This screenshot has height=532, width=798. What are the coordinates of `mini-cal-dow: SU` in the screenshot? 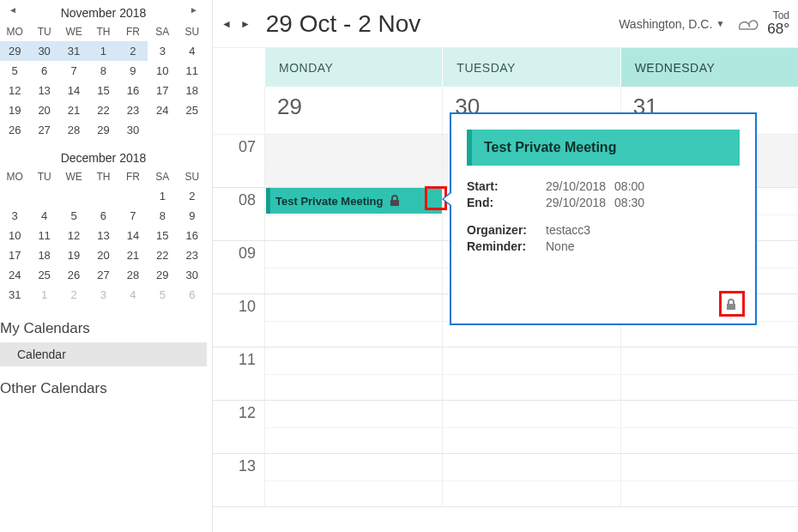 It's located at (192, 177).